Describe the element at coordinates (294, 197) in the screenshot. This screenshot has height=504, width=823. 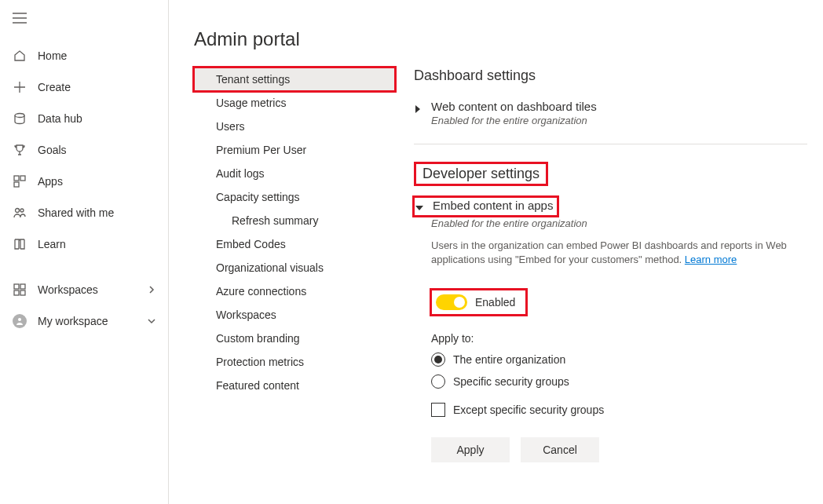
I see `settings-capacity: Capacity settings` at that location.